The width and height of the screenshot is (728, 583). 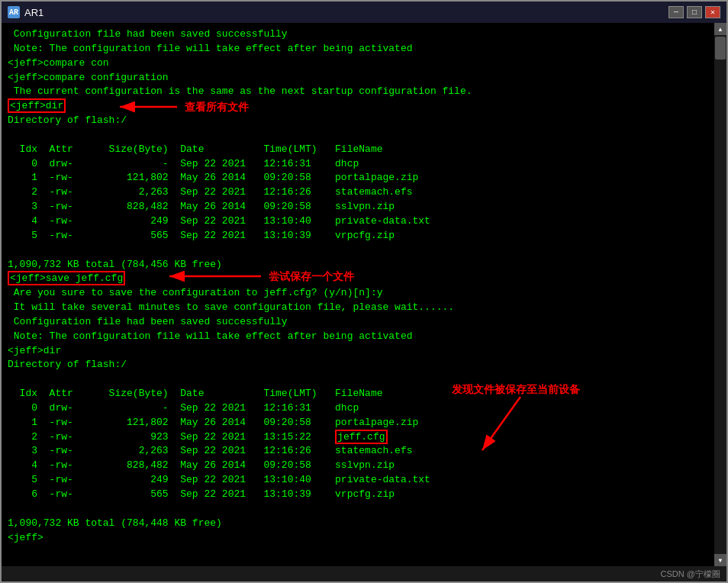 I want to click on scroll-up-button: ▲, so click(x=720, y=29).